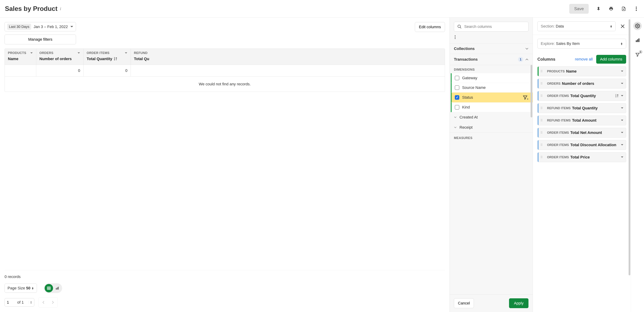 The image size is (644, 312). Describe the element at coordinates (44, 302) in the screenshot. I see `prev-page-button` at that location.